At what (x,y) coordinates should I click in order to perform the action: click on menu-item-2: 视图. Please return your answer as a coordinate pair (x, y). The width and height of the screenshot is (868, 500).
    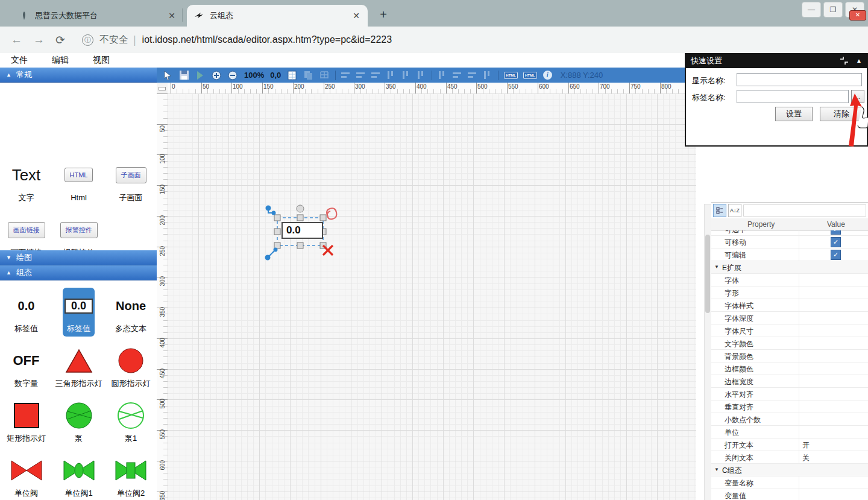
    Looking at the image, I should click on (101, 60).